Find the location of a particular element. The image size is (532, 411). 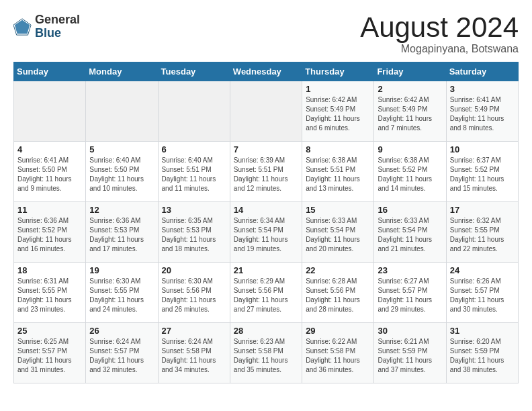

day-number: 9 is located at coordinates (410, 149).